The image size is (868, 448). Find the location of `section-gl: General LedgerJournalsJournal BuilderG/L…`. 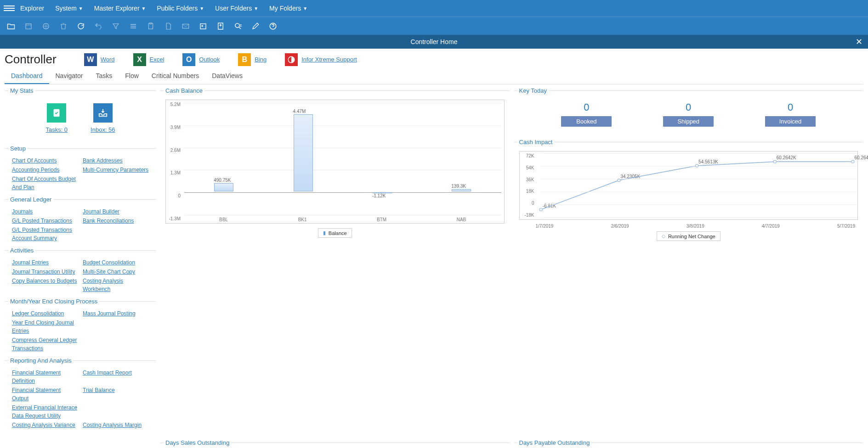

section-gl: General LedgerJournalsJournal BuilderG/L… is located at coordinates (80, 221).